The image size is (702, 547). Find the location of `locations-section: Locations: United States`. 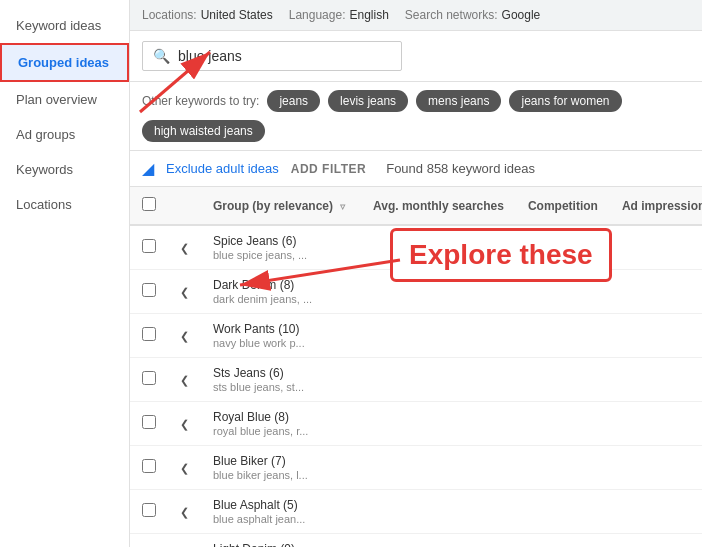

locations-section: Locations: United States is located at coordinates (208, 15).